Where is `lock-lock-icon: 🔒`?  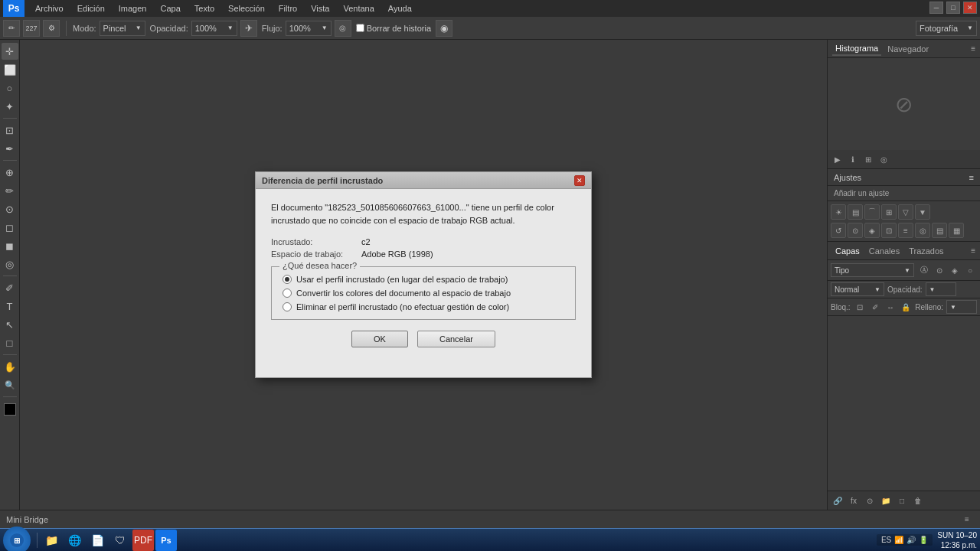 lock-lock-icon: 🔒 is located at coordinates (906, 307).